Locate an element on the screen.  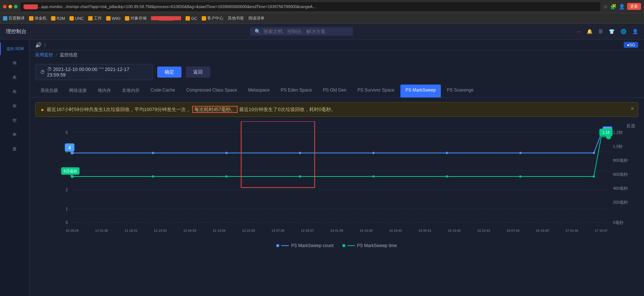
tab-compressed-class: Compressed Class Space is located at coordinates (212, 91).